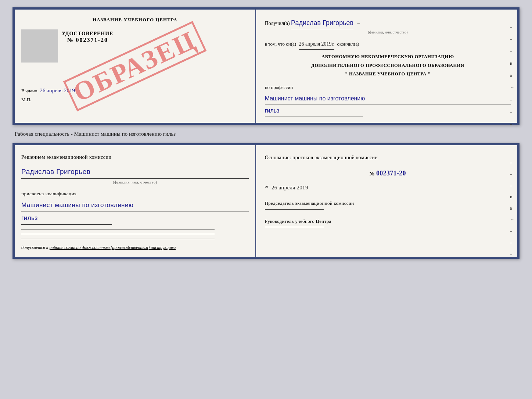 The image size is (532, 399). Describe the element at coordinates (388, 188) in the screenshot. I see `date-from-block: от 26 апреля 2019` at that location.